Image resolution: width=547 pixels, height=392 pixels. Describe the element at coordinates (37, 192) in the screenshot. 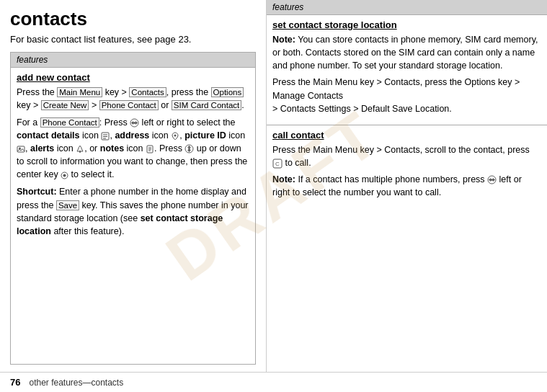

I see `shortcut-label: Shortcut:` at that location.